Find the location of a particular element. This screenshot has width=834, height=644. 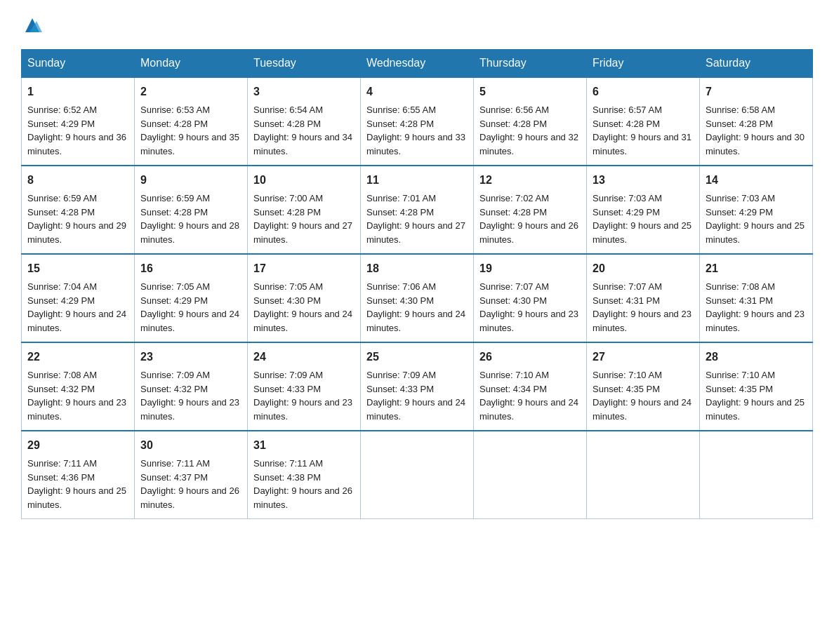

day-number: 19 is located at coordinates (530, 269).